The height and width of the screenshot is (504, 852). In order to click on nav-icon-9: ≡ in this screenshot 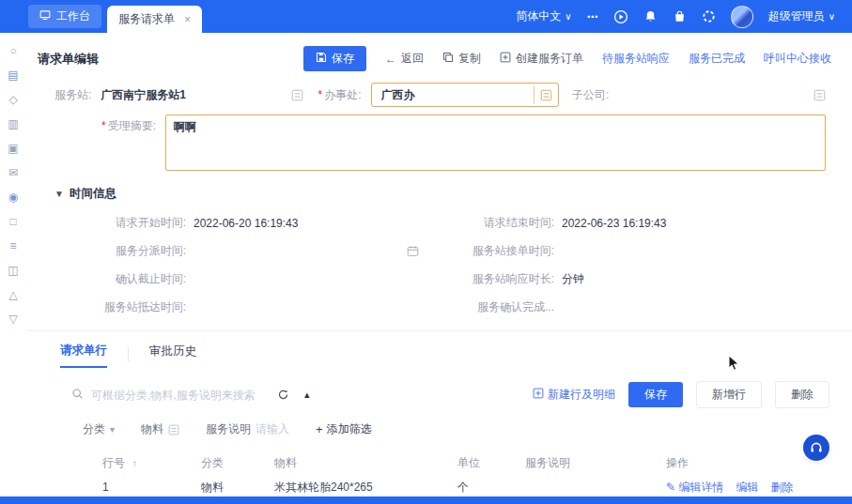, I will do `click(13, 246)`.